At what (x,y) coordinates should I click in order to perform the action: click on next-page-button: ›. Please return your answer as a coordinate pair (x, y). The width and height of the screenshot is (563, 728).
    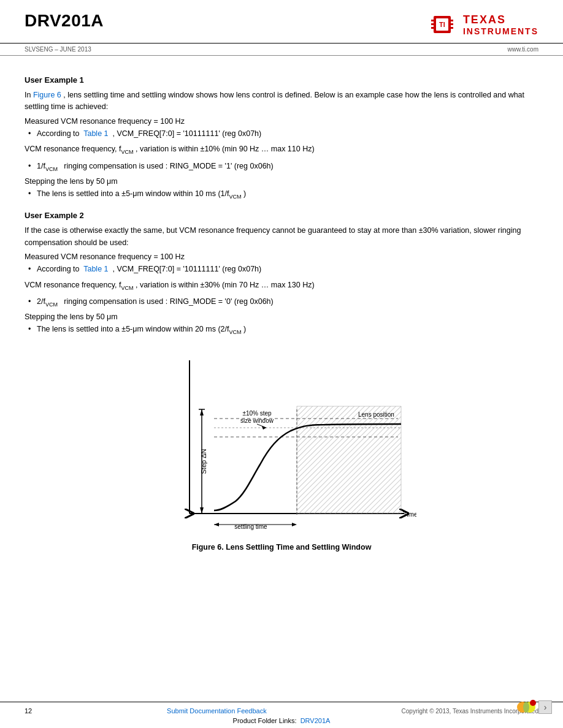
    Looking at the image, I should click on (545, 707).